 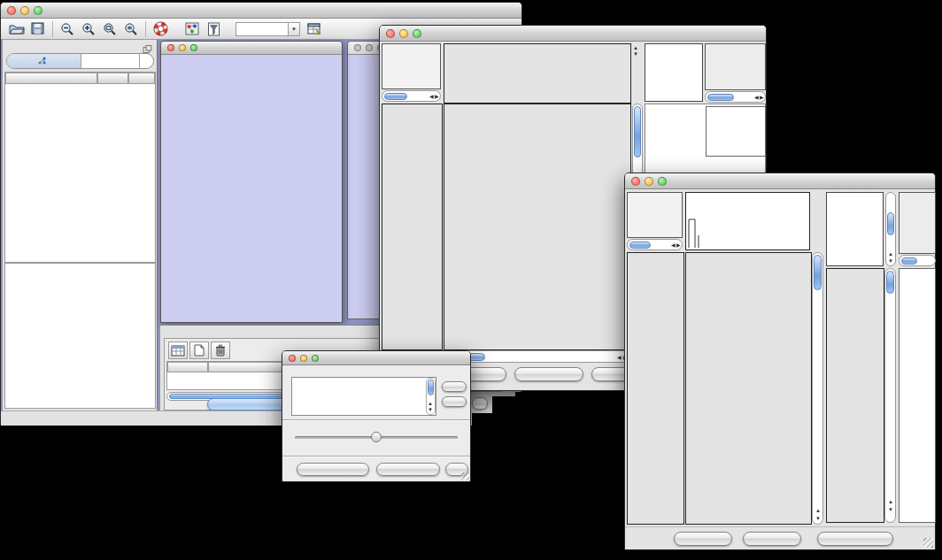 I want to click on slider-thumb, so click(x=376, y=437).